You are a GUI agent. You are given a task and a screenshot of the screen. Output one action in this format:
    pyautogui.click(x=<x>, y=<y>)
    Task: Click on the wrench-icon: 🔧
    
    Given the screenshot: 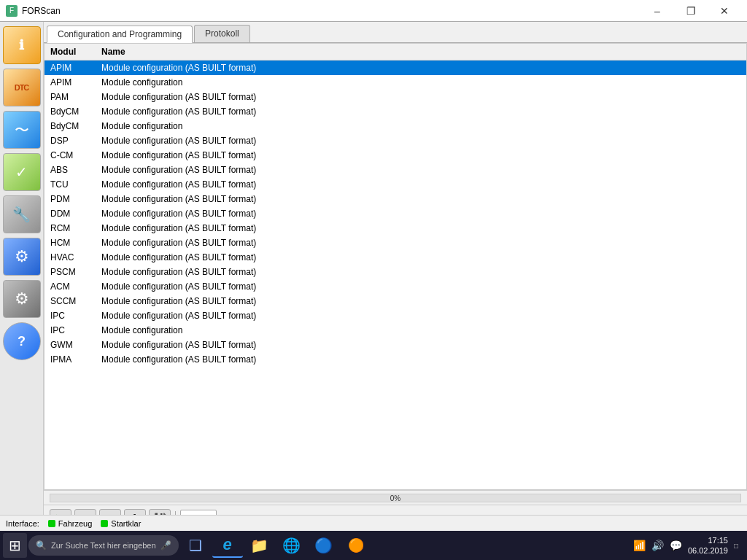 What is the action you would take?
    pyautogui.click(x=22, y=214)
    